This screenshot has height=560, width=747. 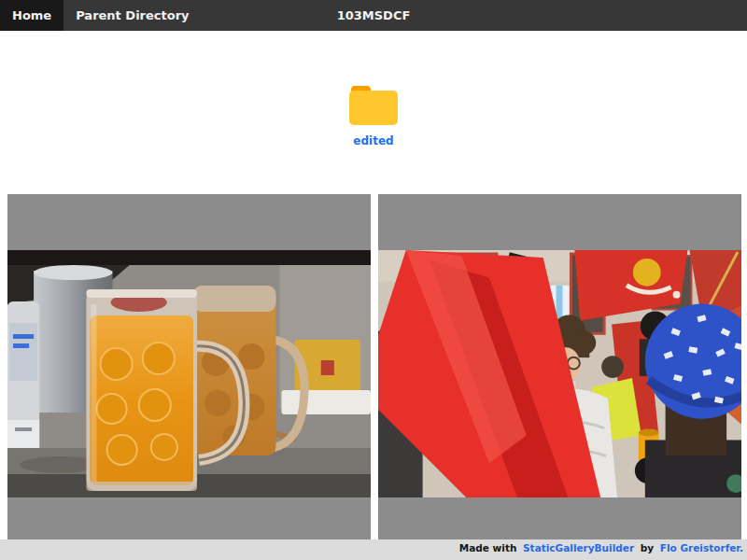 I want to click on nav-home-link: Home, so click(x=32, y=15).